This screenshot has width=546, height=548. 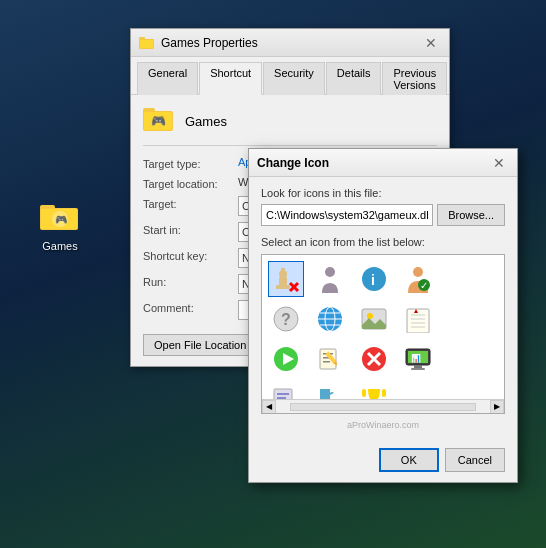 What do you see at coordinates (293, 163) in the screenshot?
I see `change-icon-title: Change Icon` at bounding box center [293, 163].